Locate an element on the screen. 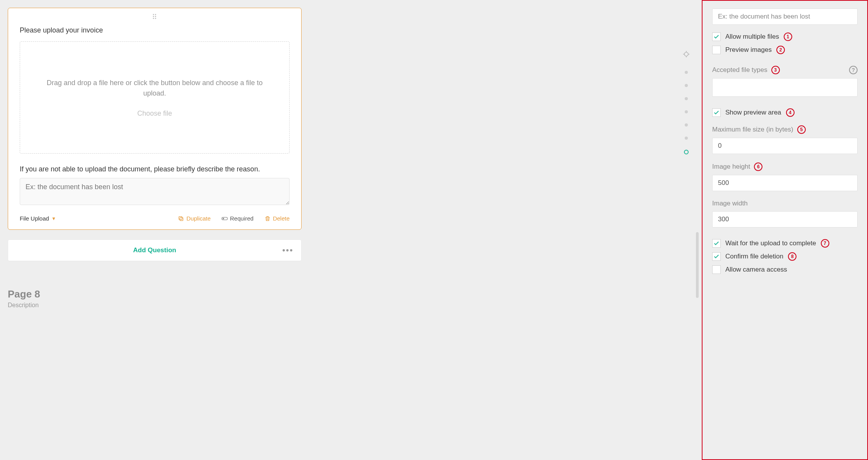 The image size is (868, 460). preview-images-label: Preview images is located at coordinates (749, 50).